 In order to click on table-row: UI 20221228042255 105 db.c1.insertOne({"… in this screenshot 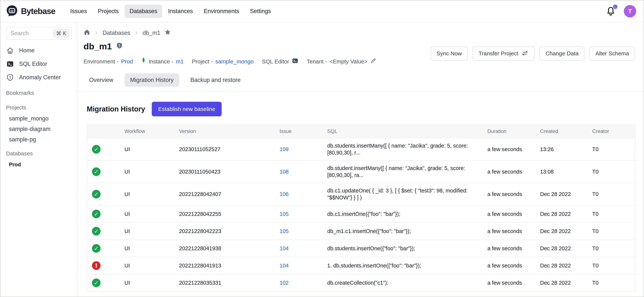, I will do `click(362, 214)`.